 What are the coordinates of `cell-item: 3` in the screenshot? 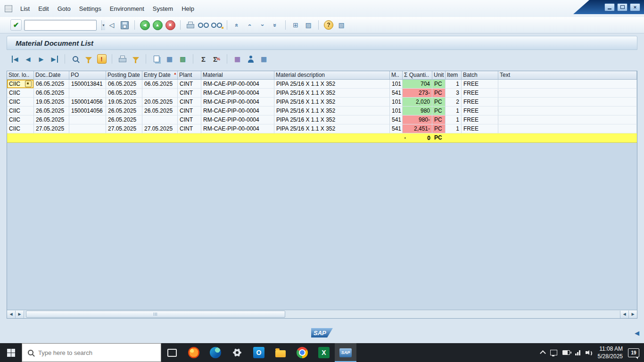 It's located at (454, 93).